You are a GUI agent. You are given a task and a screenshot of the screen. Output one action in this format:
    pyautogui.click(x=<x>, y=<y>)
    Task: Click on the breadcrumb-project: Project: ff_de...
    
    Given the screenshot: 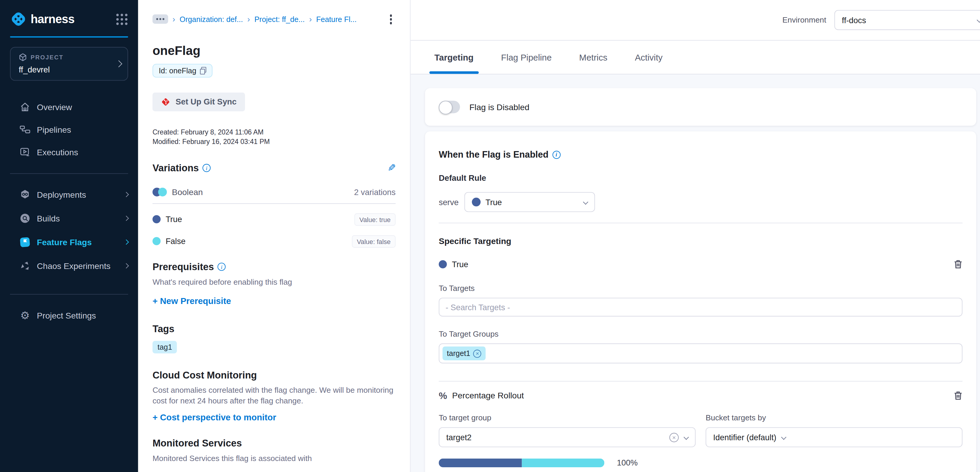 What is the action you would take?
    pyautogui.click(x=280, y=19)
    